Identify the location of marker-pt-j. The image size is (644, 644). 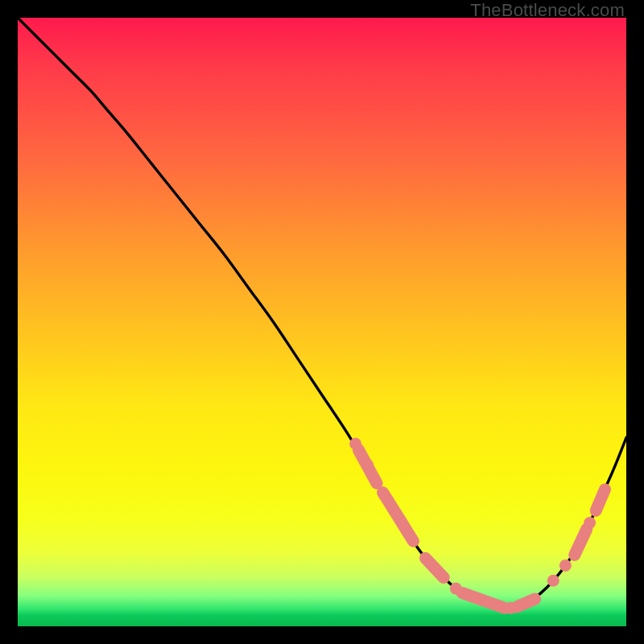
(565, 565).